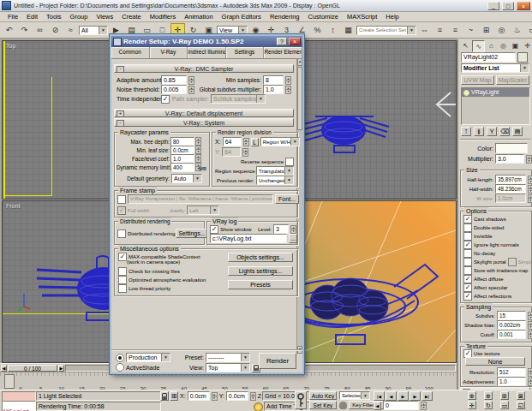  I want to click on go-to-start-icon: |◀, so click(379, 396).